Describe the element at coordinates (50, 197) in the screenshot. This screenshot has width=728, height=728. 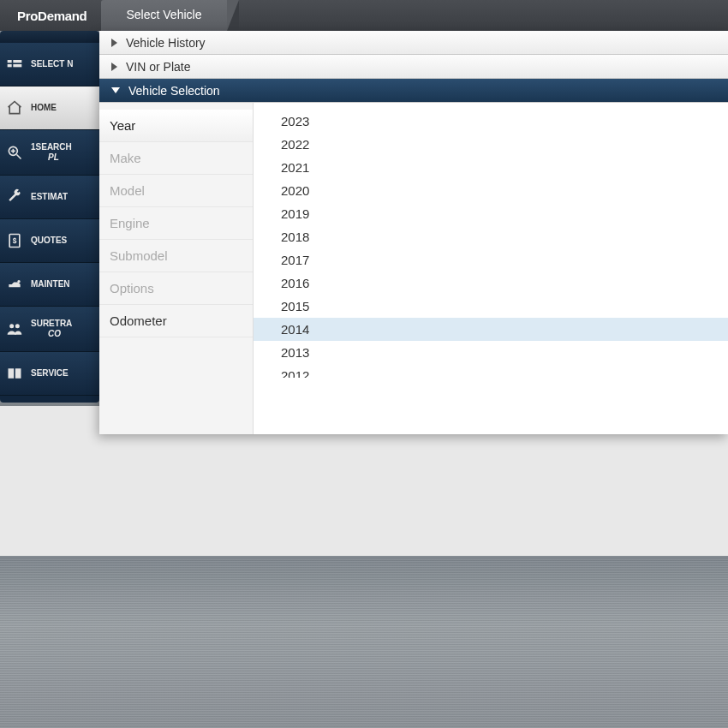
I see `sidebar-item-label: ESTIMAT` at that location.